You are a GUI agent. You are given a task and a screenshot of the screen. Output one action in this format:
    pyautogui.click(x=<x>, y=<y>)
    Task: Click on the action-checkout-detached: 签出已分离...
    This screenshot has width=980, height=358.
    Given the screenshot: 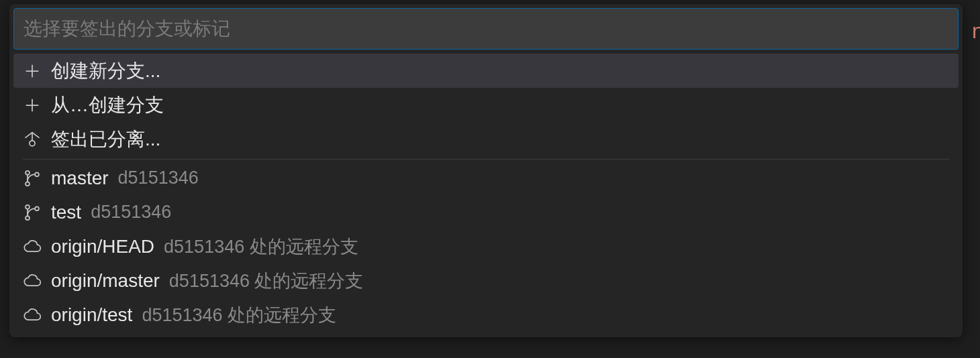 What is the action you would take?
    pyautogui.click(x=486, y=139)
    